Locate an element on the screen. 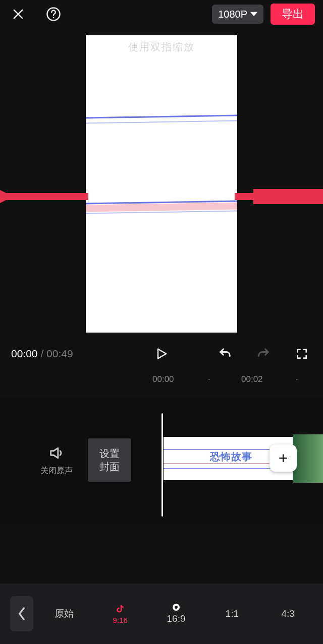 Image resolution: width=323 pixels, height=644 pixels. circle-icon is located at coordinates (176, 607).